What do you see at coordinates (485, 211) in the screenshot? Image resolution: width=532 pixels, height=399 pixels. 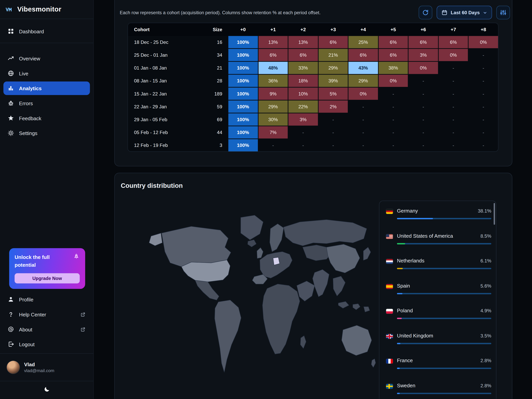 I see `country-value: 38.1%` at bounding box center [485, 211].